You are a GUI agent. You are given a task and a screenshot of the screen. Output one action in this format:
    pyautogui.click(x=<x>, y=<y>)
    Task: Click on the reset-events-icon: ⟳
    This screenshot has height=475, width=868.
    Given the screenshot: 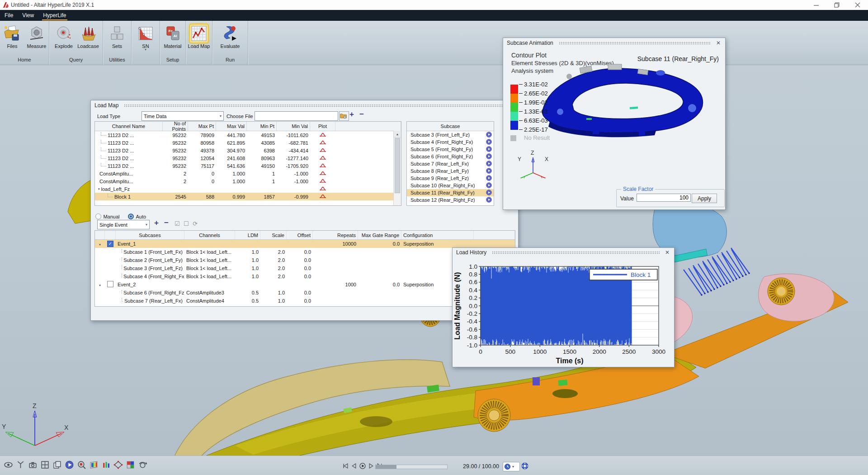 What is the action you would take?
    pyautogui.click(x=195, y=223)
    